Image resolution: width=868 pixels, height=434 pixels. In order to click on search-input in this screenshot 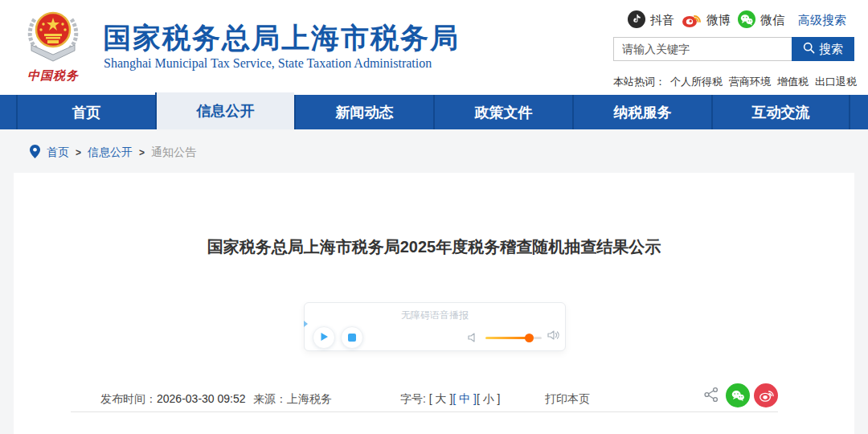, I will do `click(702, 49)`.